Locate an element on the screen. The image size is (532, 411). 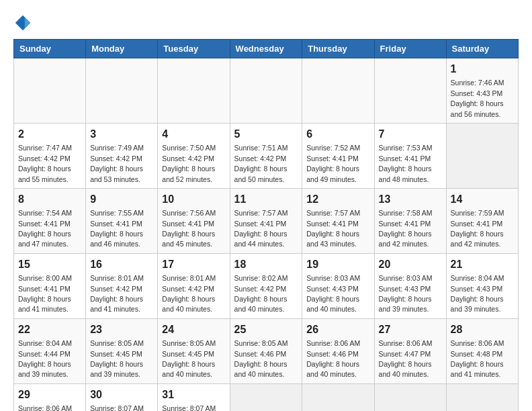
day-number: 28 is located at coordinates (482, 330).